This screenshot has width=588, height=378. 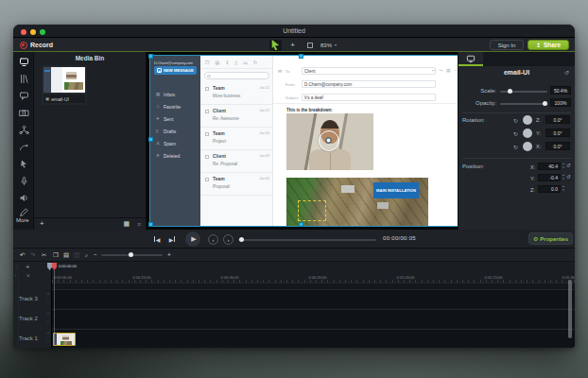 I want to click on split-button: ◫, so click(x=77, y=255).